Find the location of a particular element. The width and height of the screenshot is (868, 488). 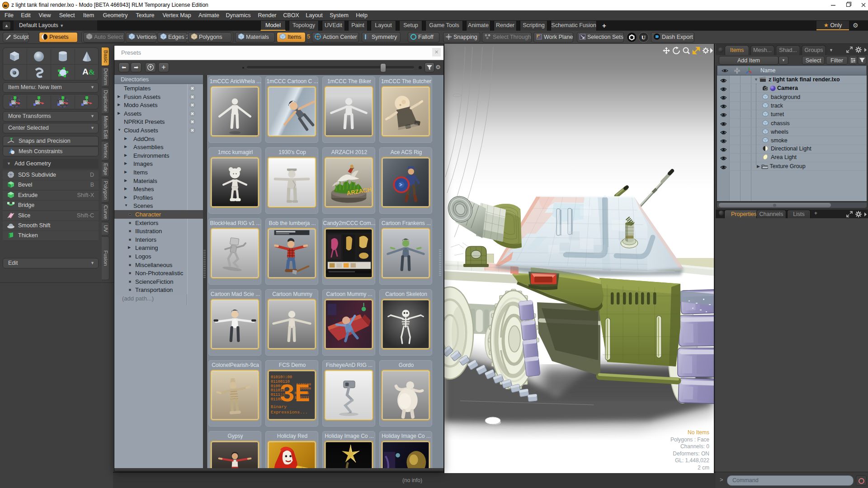

svg-text: 010100100 is located at coordinates (281, 377).